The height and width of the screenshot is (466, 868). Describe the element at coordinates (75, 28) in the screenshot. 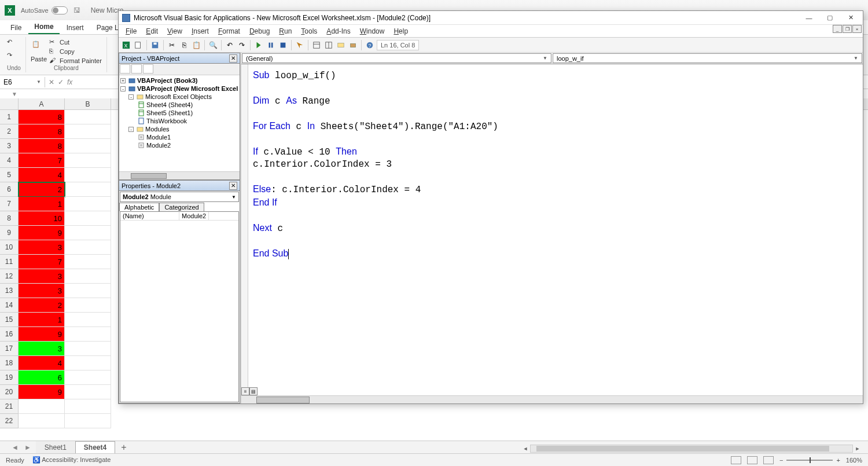

I see `ribbon-tab-insert: Insert` at that location.